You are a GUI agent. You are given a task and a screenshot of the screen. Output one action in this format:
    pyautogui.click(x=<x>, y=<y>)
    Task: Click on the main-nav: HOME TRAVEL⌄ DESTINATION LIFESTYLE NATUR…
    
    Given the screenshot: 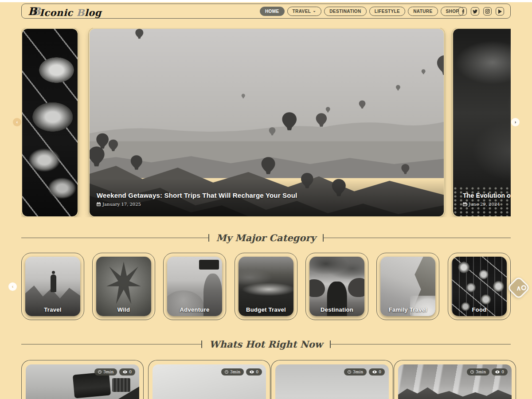 What is the action you would take?
    pyautogui.click(x=362, y=12)
    